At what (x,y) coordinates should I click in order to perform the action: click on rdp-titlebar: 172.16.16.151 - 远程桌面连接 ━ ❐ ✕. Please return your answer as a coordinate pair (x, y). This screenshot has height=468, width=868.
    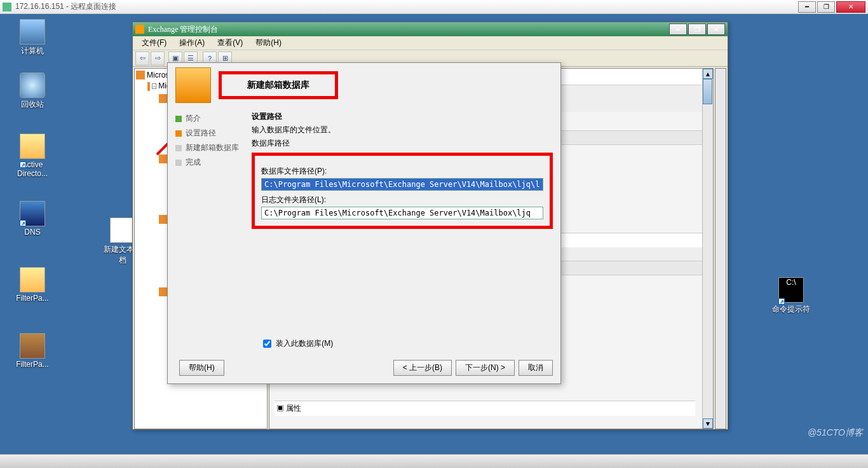
    Looking at the image, I should click on (434, 7).